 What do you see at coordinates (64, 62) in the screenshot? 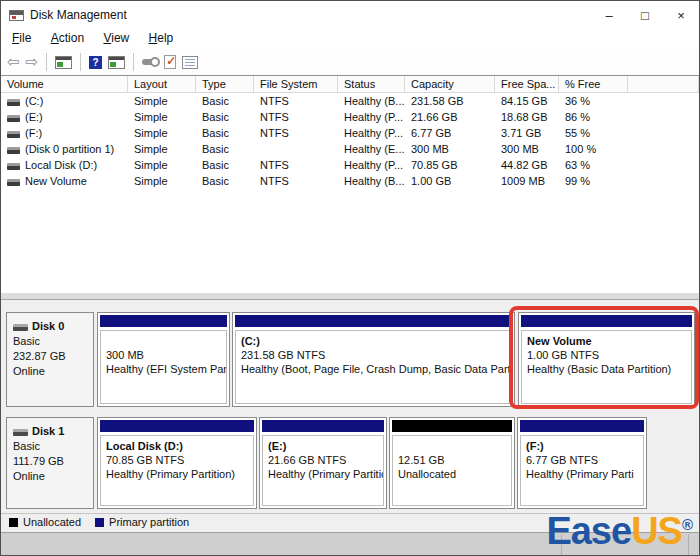
I see `console-tree-icon` at bounding box center [64, 62].